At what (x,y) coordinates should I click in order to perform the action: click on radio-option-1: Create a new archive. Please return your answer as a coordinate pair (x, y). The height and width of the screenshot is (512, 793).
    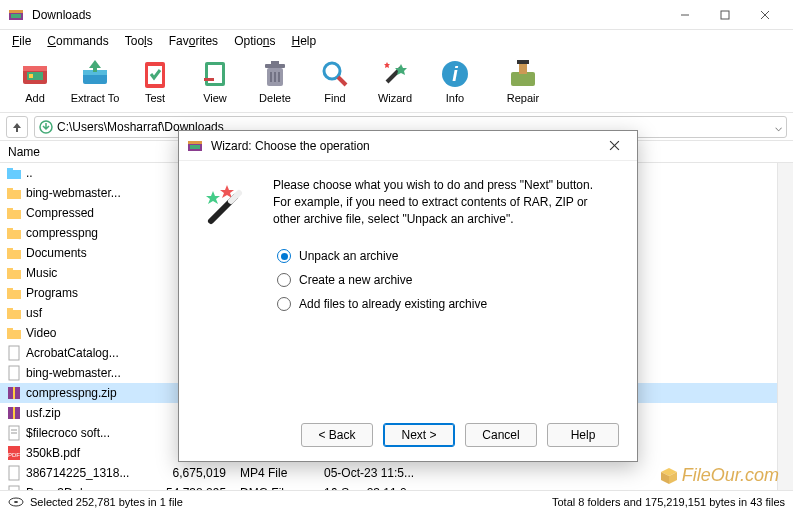
    Looking at the image, I should click on (447, 280).